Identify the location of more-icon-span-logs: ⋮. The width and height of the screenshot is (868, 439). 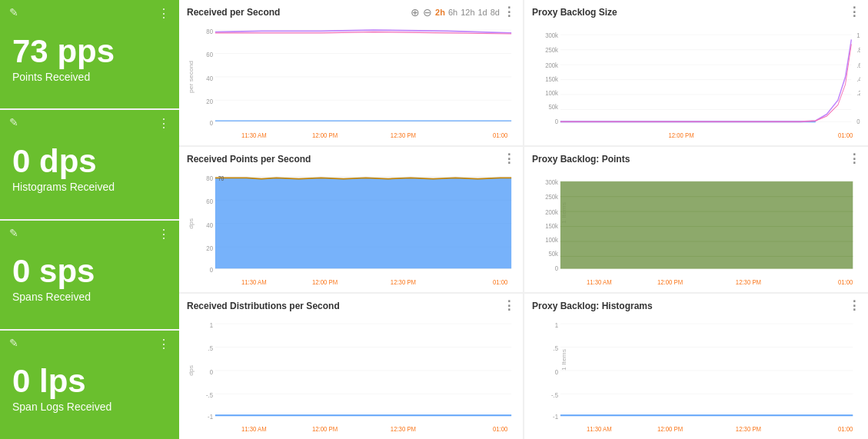
(164, 344).